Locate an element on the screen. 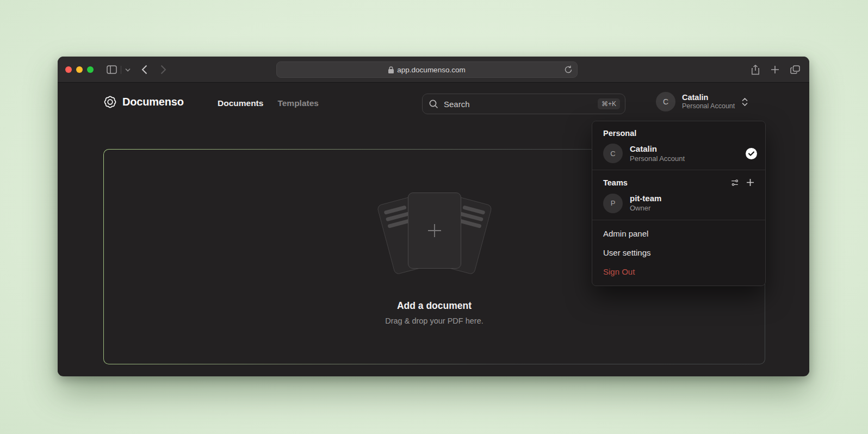 Image resolution: width=868 pixels, height=434 pixels. sidebar-toggle-icon is located at coordinates (112, 70).